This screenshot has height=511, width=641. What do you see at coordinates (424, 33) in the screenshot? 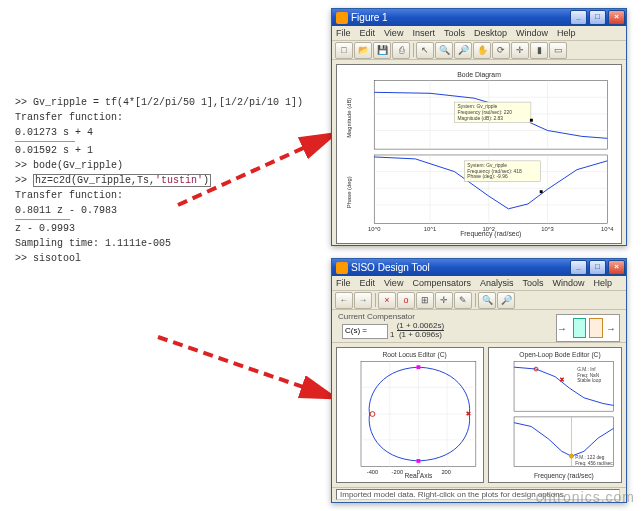
I see `menu-insert: Insert` at bounding box center [424, 33].